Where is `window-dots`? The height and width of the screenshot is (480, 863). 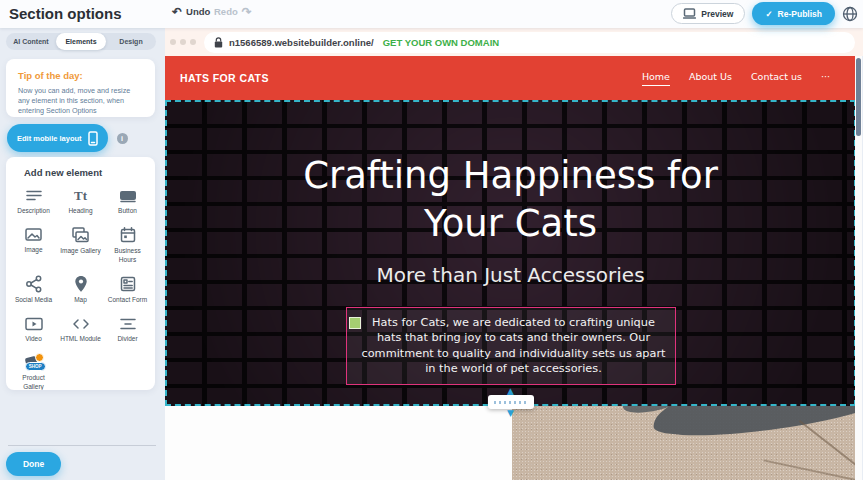 window-dots is located at coordinates (183, 42).